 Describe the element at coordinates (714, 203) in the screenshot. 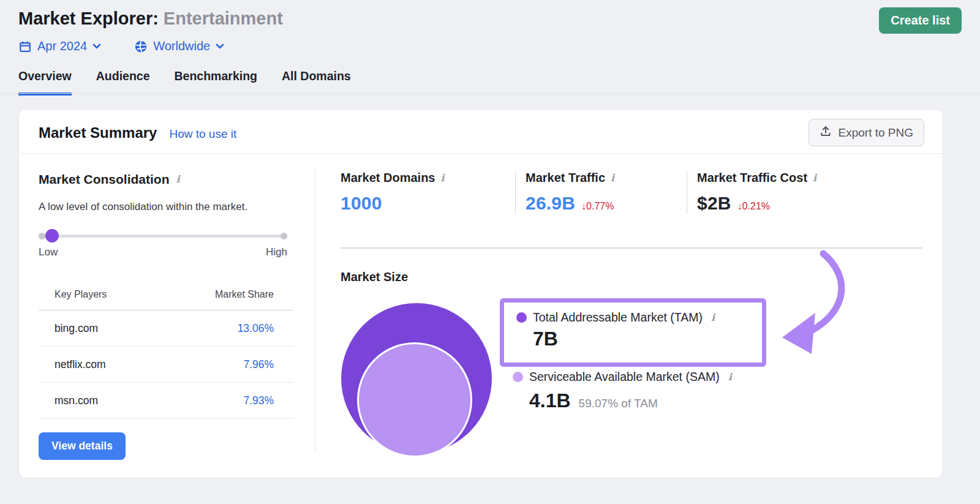

I see `stat-value: $2B` at that location.